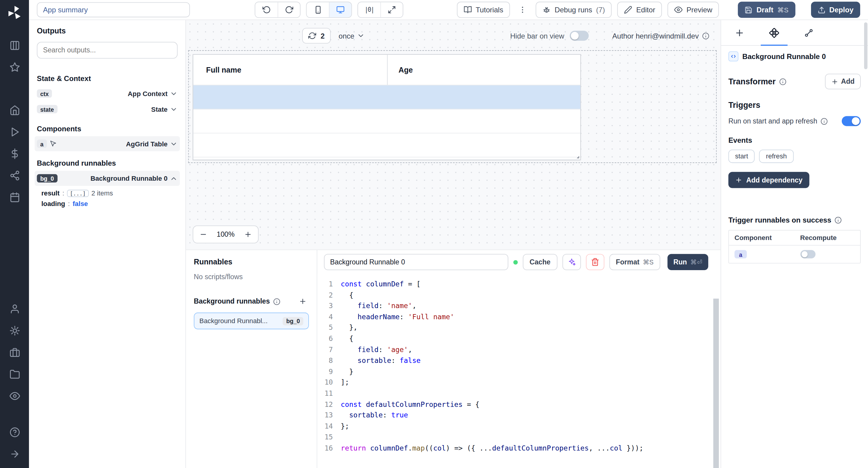  What do you see at coordinates (795, 254) in the screenshot?
I see `trigger-table-row: a` at bounding box center [795, 254].